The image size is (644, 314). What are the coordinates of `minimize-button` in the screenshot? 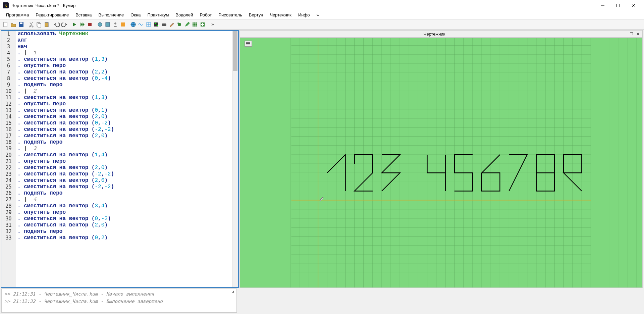 It's located at (603, 5).